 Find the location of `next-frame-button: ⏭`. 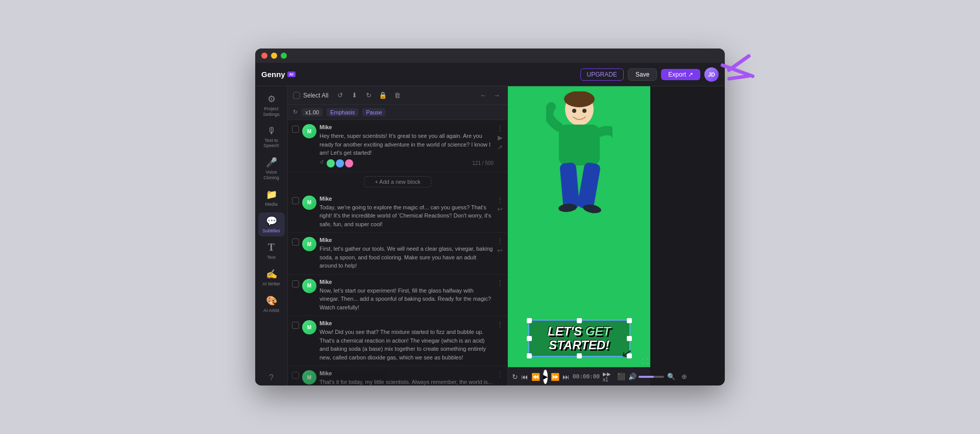

next-frame-button: ⏭ is located at coordinates (566, 377).